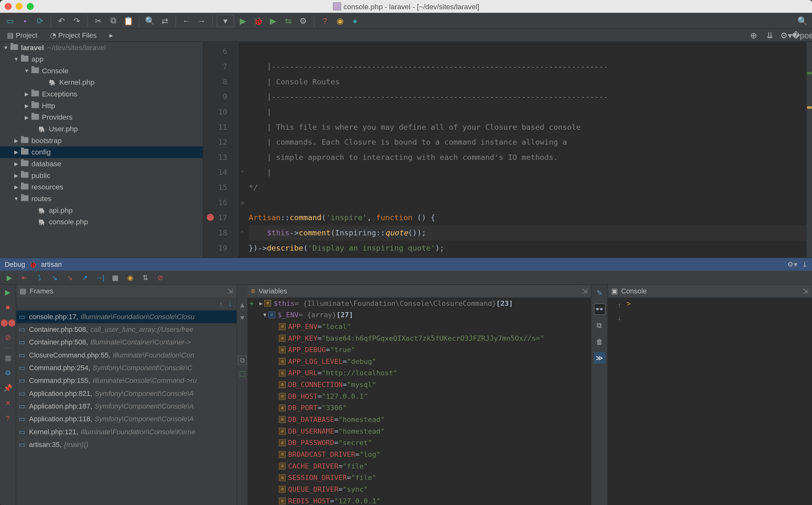 This screenshot has height=505, width=812. What do you see at coordinates (129, 21) in the screenshot?
I see `paste-button: 📋` at bounding box center [129, 21].